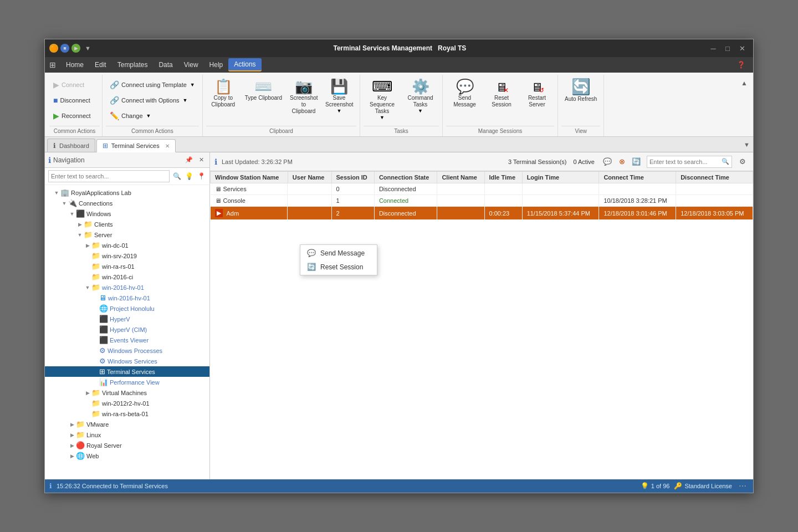 This screenshot has height=532, width=798. What do you see at coordinates (127, 224) in the screenshot?
I see `tree-item-clients: ▶ 📁 Clients` at bounding box center [127, 224].